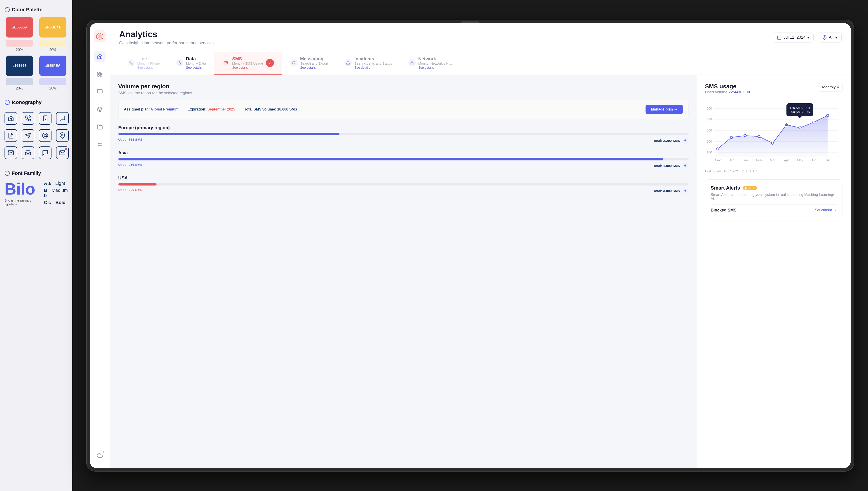 Image resolution: width=868 pixels, height=491 pixels. Describe the element at coordinates (100, 74) in the screenshot. I see `nav-dashboard` at that location.